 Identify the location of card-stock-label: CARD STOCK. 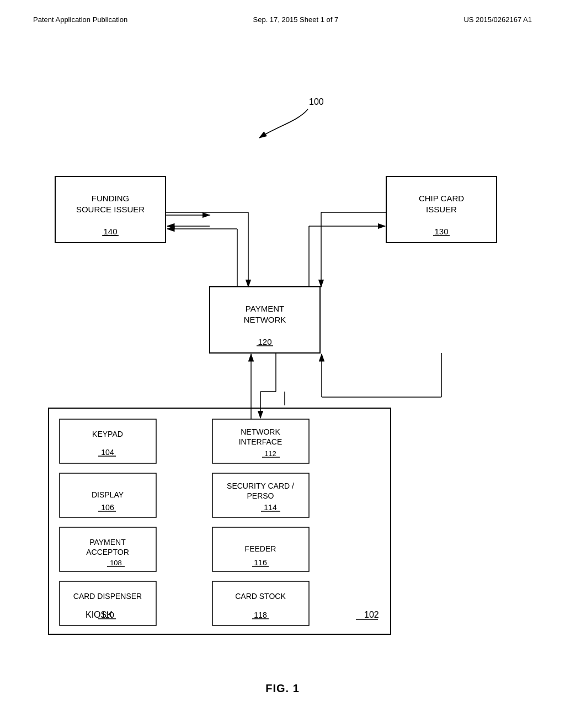
(260, 596).